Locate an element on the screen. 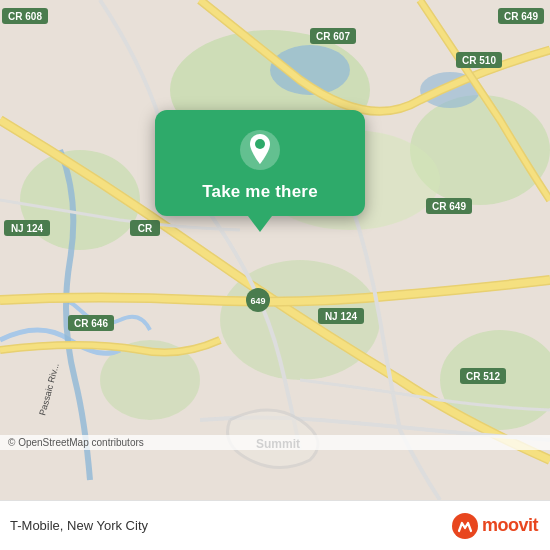 This screenshot has width=550, height=550. svg-text: CR 512 is located at coordinates (483, 376).